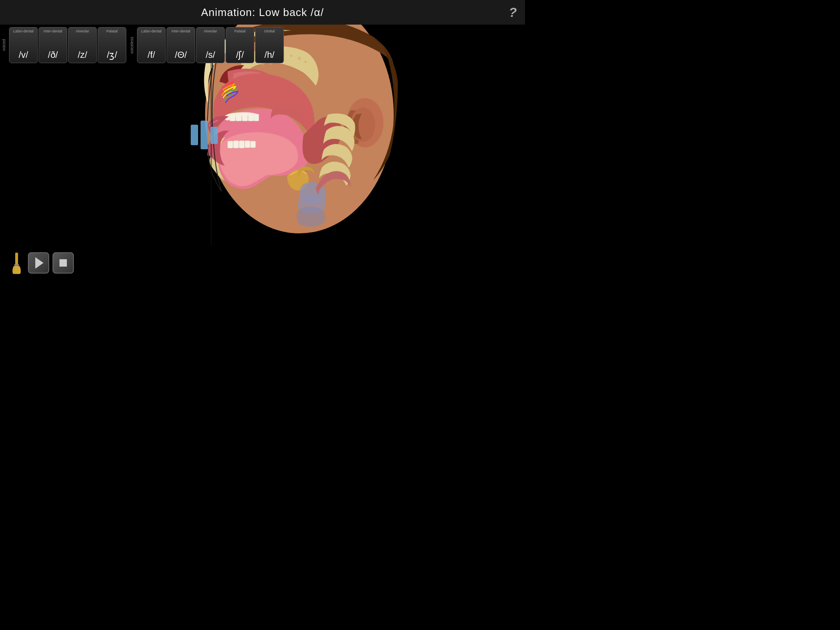 This screenshot has width=840, height=630. I want to click on phoneme-category-f: Labio-dental, so click(151, 31).